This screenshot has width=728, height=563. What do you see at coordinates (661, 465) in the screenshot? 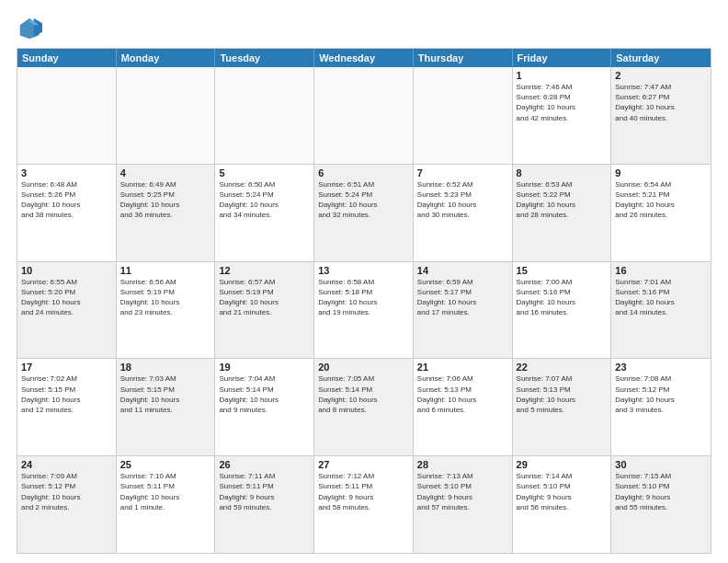
I see `day-number: 30` at bounding box center [661, 465].